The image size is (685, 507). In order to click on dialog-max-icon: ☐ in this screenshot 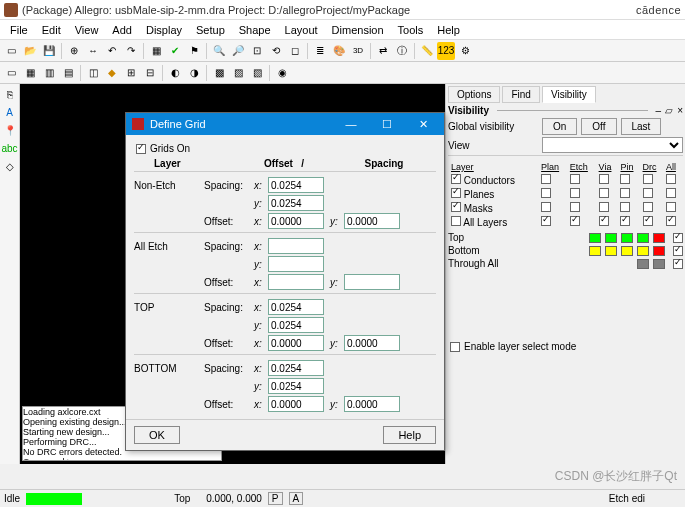, I will do `click(387, 124)`.